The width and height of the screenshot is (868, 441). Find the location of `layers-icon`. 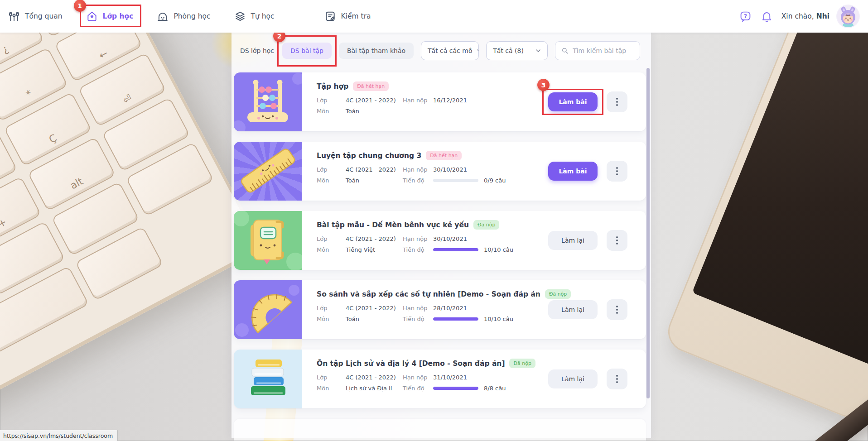

layers-icon is located at coordinates (240, 16).